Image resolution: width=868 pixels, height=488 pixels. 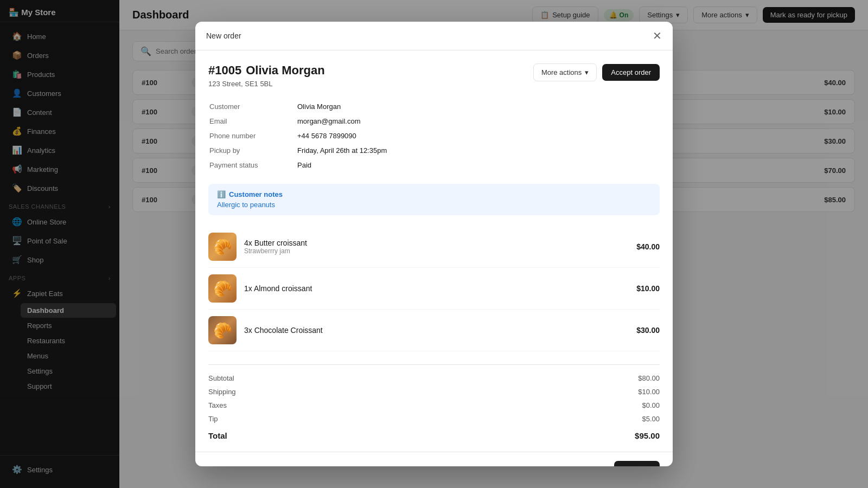 What do you see at coordinates (649, 378) in the screenshot?
I see `subtotal-value: $80.00` at bounding box center [649, 378].